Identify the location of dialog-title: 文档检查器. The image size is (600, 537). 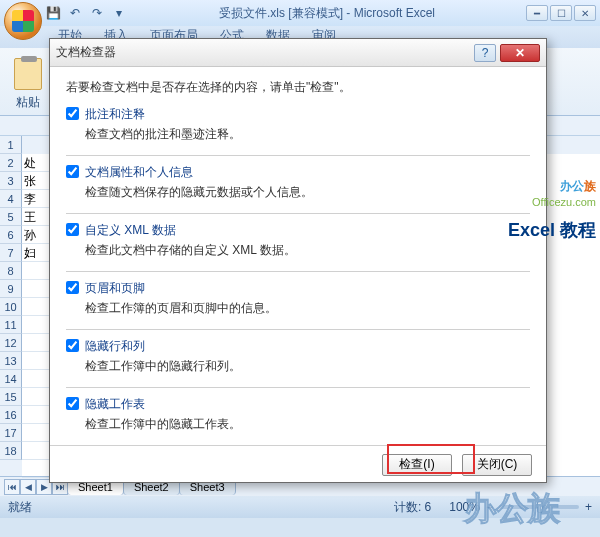
(265, 52).